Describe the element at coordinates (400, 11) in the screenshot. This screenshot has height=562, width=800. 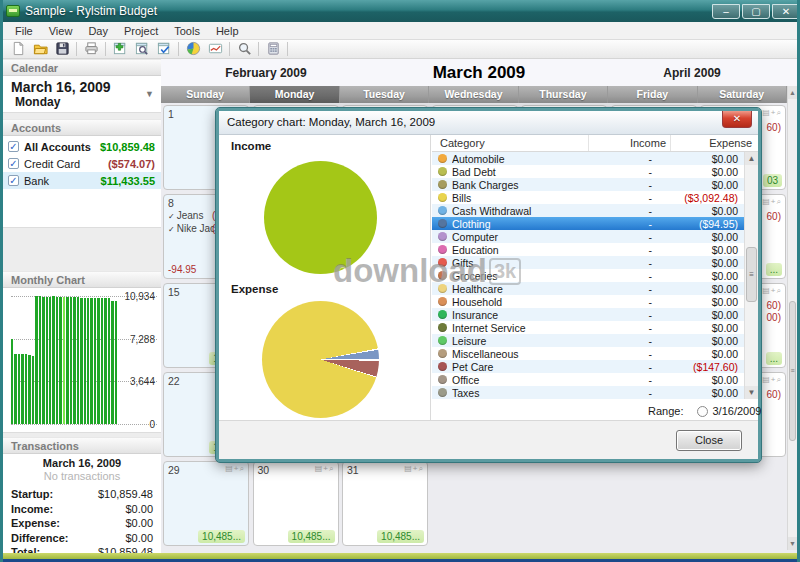
I see `titlebar: Sample - Rylstim Budget –▢✕` at that location.